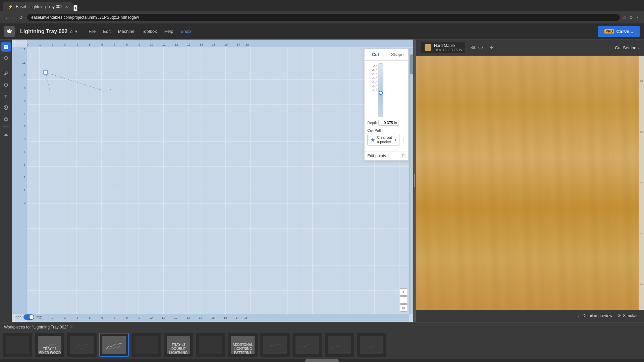  What do you see at coordinates (6, 85) in the screenshot?
I see `tool-circle` at bounding box center [6, 85].